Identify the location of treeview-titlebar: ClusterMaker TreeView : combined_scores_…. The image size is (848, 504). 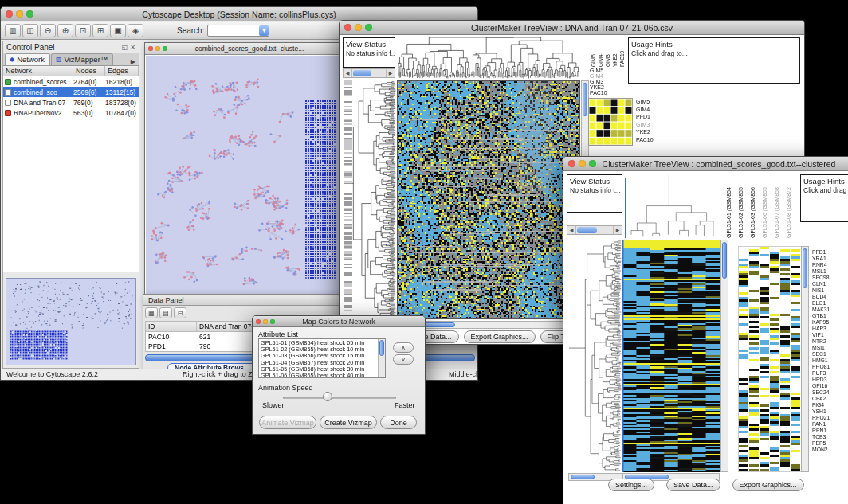
(706, 164).